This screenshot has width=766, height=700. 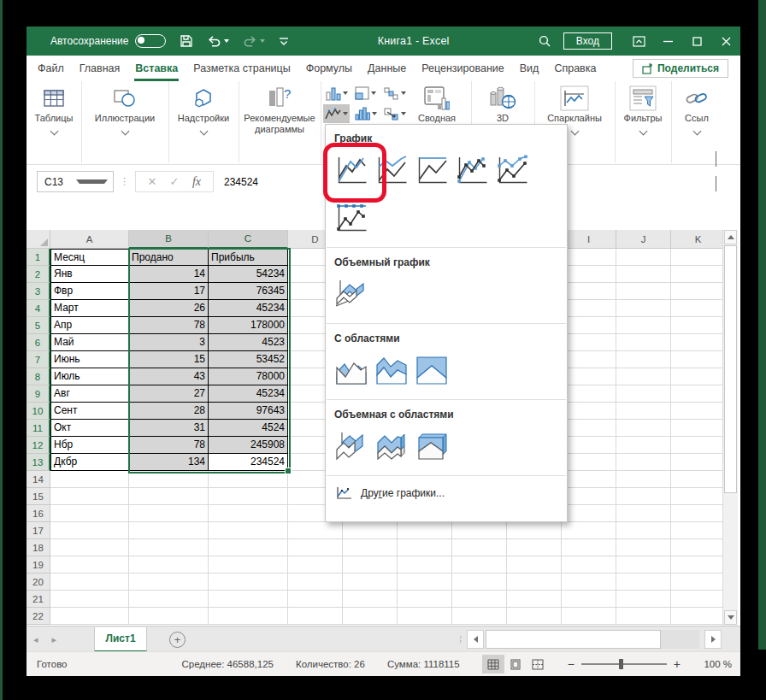 I want to click on horizontal-scrollbar, so click(x=592, y=639).